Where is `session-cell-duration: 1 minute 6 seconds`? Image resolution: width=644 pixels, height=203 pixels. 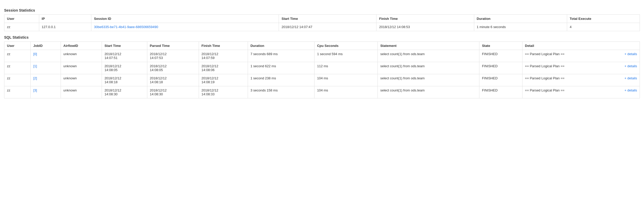
session-cell-duration: 1 minute 6 seconds is located at coordinates (521, 27).